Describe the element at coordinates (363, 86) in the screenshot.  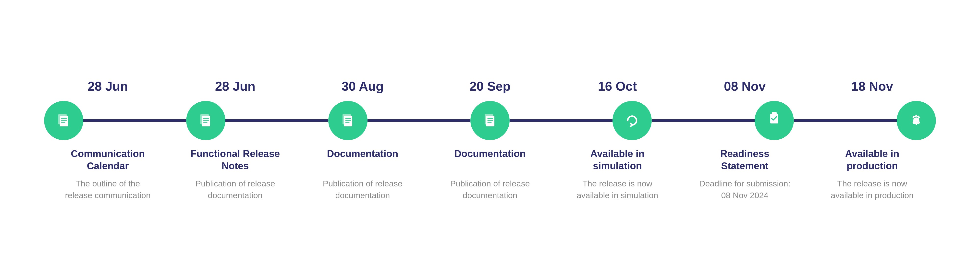
I see `date-label-3: 30 Aug` at that location.